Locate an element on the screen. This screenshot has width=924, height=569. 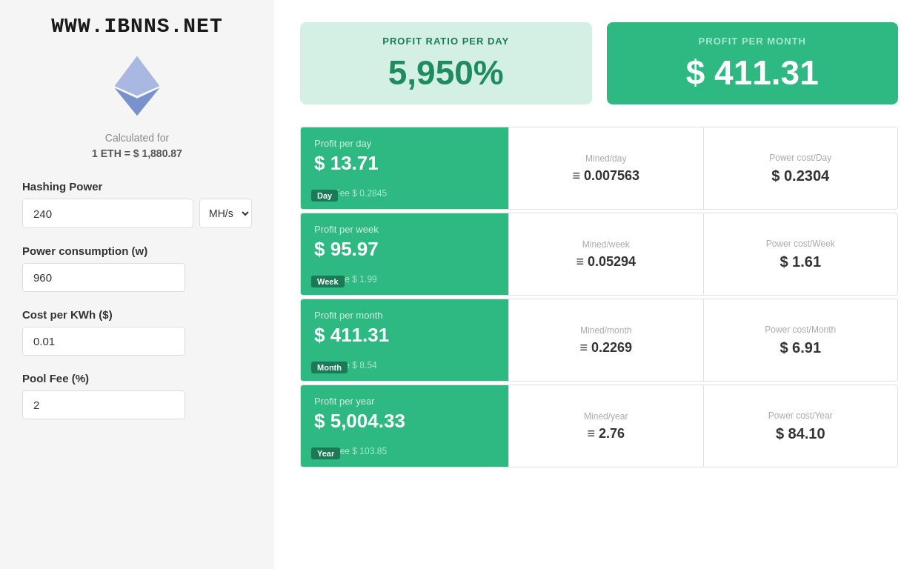
hashing-power-input is located at coordinates (108, 213).